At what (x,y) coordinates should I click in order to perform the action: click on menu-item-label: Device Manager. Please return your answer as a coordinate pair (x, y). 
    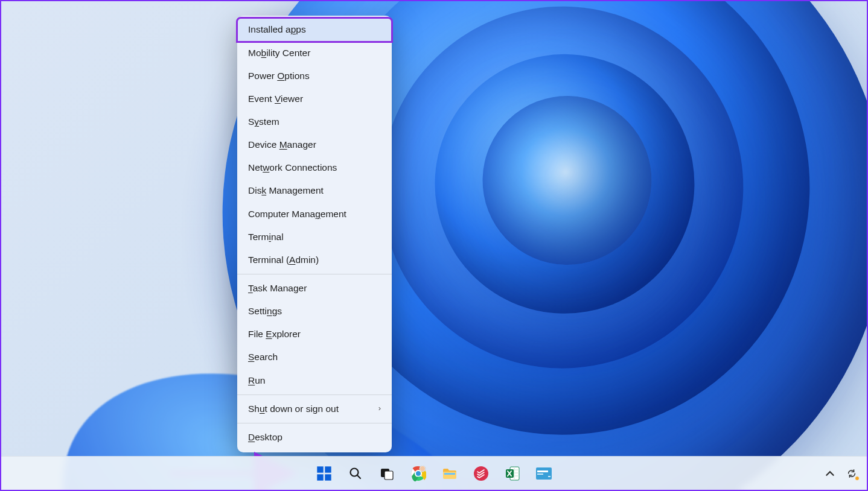
    Looking at the image, I should click on (282, 145).